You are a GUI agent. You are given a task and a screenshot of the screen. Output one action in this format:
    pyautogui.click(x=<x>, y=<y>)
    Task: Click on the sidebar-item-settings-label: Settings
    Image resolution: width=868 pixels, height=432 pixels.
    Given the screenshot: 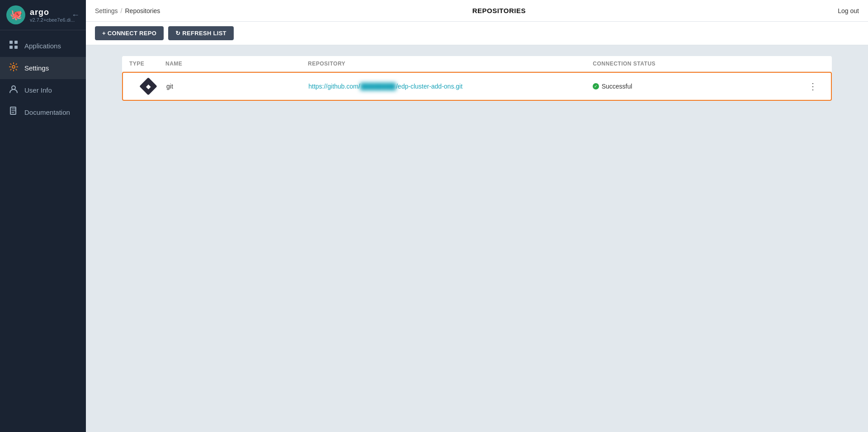 What is the action you would take?
    pyautogui.click(x=37, y=68)
    